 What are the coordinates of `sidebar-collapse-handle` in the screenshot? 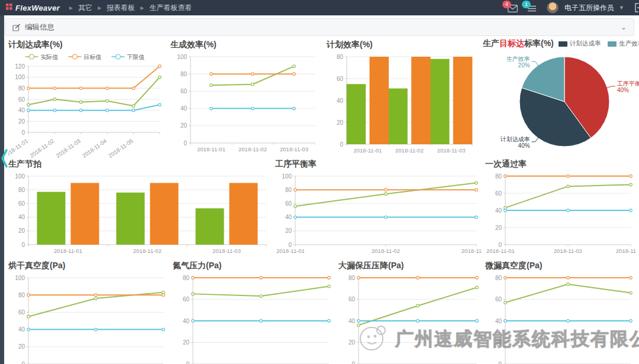 It's located at (4, 158).